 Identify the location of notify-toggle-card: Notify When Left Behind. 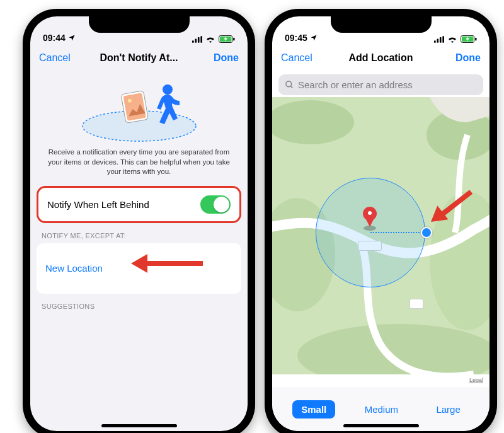
(139, 204).